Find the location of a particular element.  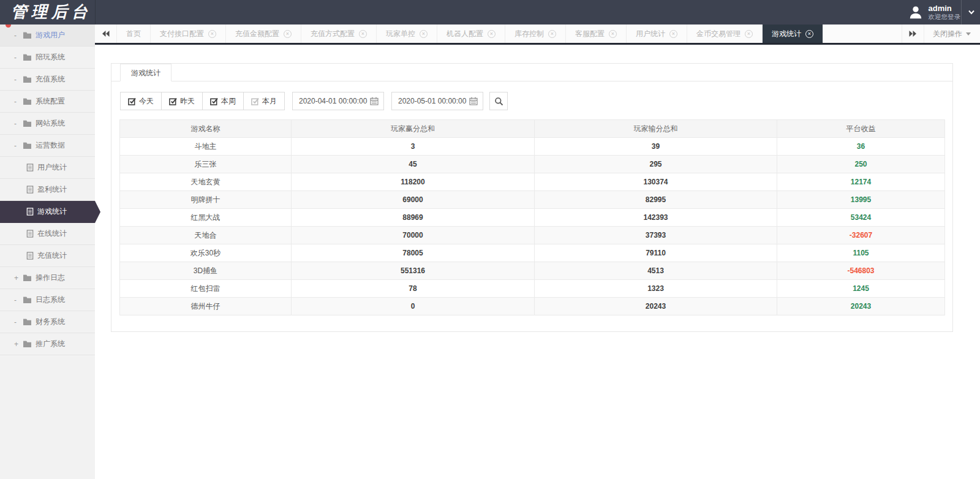

tab-coin-trade-manage: 金币交易管理× is located at coordinates (725, 34).